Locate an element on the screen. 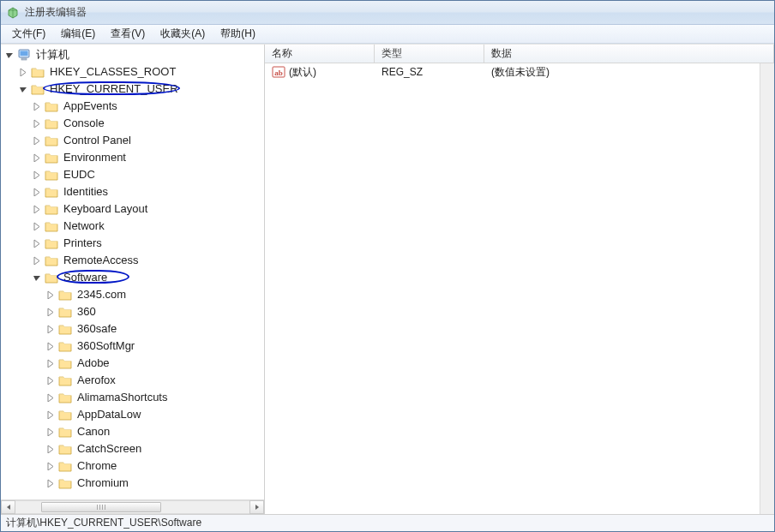  tree-node: Identities is located at coordinates (147, 192).